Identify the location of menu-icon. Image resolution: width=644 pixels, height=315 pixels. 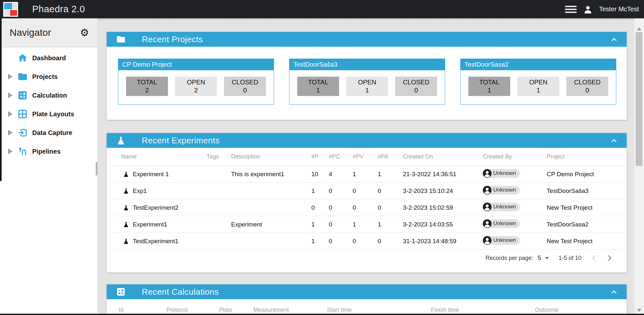
(571, 9).